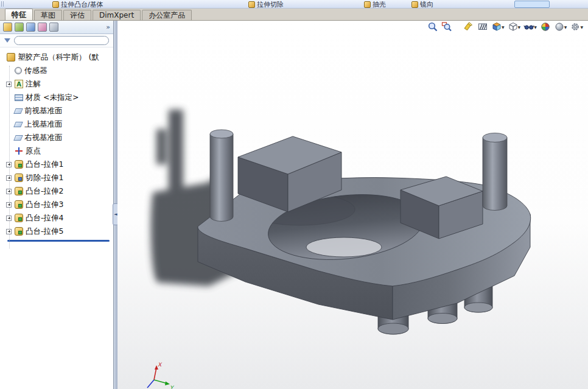 The width and height of the screenshot is (588, 389). I want to click on filter-funnel-icon, so click(7, 40).